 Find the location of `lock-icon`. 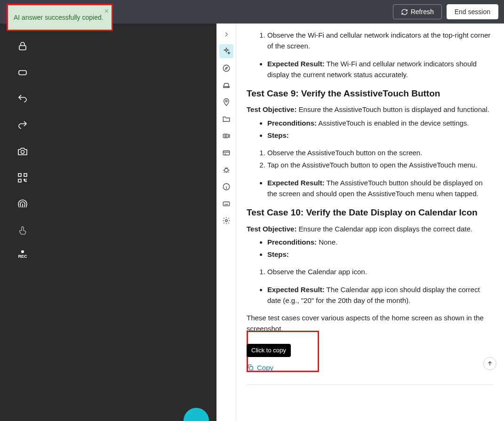

lock-icon is located at coordinates (23, 46).